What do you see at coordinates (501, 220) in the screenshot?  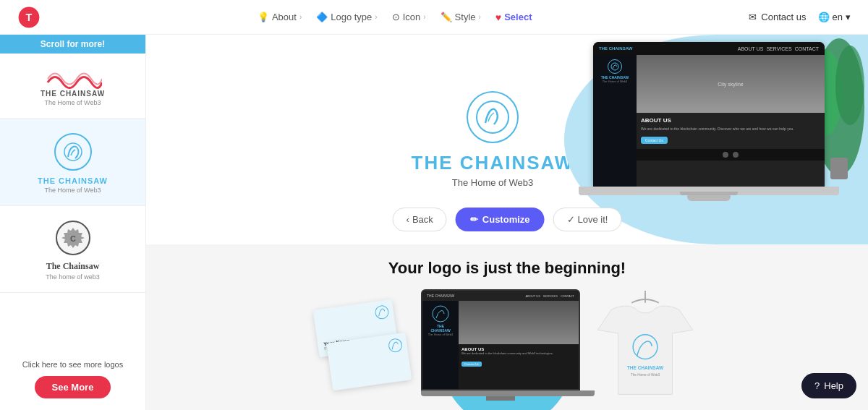 I see `customize-button: ✏ Customize` at bounding box center [501, 220].